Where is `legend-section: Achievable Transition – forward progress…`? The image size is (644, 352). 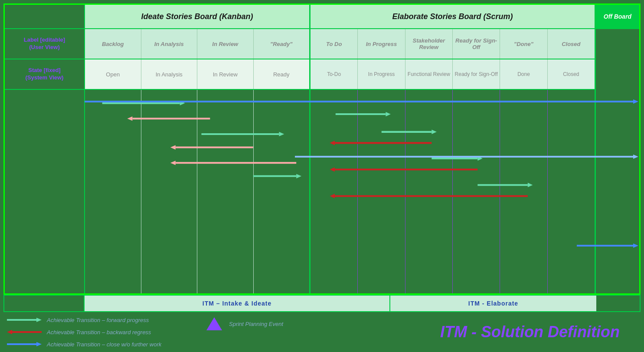
legend-section: Achievable Transition – forward progress… is located at coordinates (322, 332).